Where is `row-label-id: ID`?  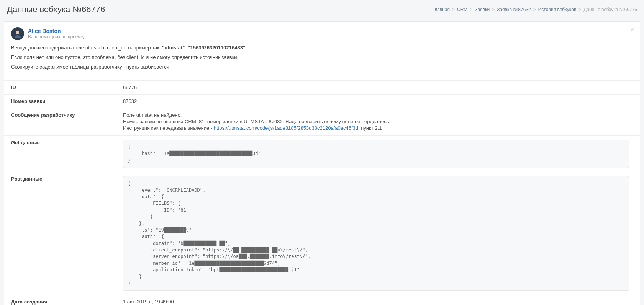
row-label-id: ID is located at coordinates (64, 88).